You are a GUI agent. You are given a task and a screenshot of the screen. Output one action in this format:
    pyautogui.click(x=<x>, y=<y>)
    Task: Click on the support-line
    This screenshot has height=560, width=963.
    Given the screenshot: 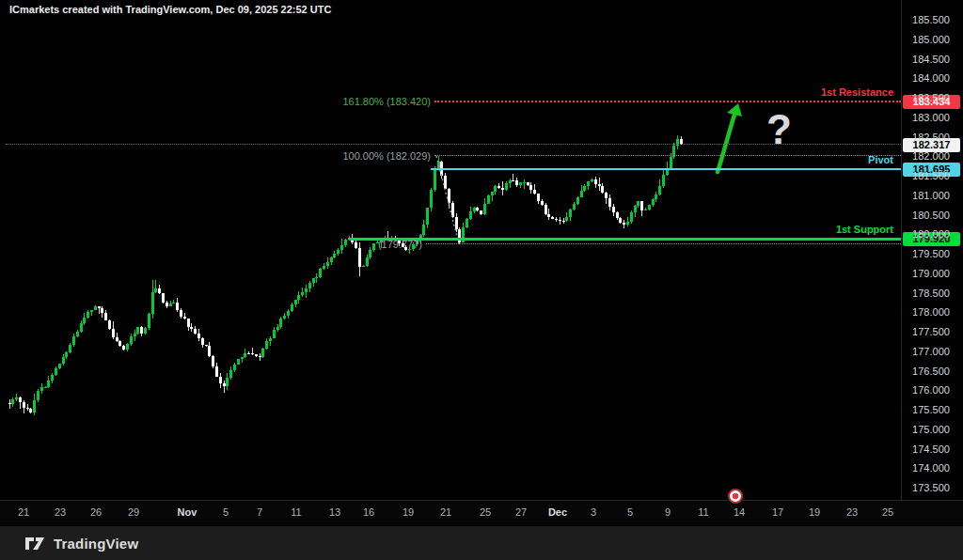 What is the action you would take?
    pyautogui.click(x=624, y=239)
    